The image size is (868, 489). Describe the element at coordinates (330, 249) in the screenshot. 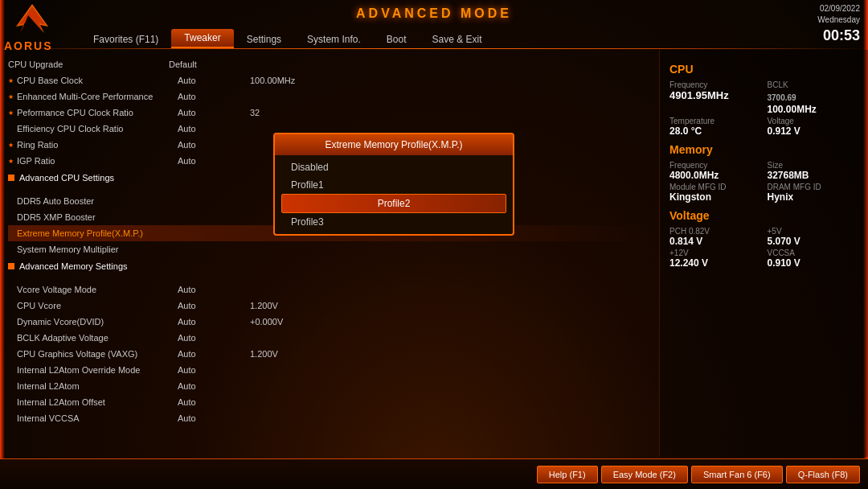

I see `setting-system-memory-multi: ★ System Memory Multiplier` at that location.